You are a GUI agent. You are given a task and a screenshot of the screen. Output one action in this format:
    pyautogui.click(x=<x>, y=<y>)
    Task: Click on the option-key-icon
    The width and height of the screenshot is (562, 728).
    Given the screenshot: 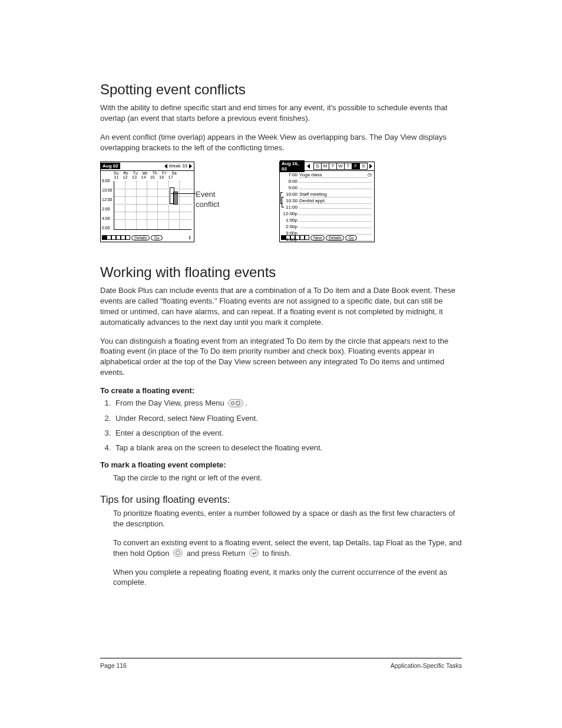 What is the action you would take?
    pyautogui.click(x=178, y=553)
    